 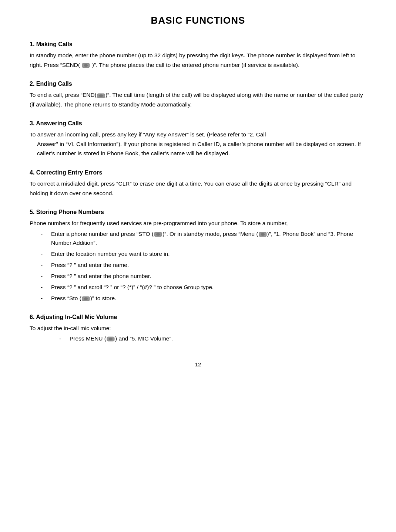 I want to click on page-footer: 12, so click(x=198, y=363).